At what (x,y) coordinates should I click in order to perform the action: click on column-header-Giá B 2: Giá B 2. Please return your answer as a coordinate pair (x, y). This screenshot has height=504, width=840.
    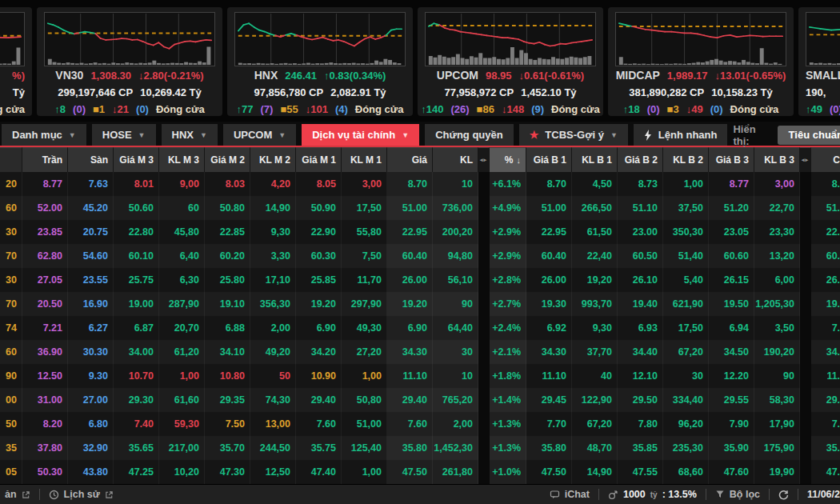
    Looking at the image, I should click on (640, 160).